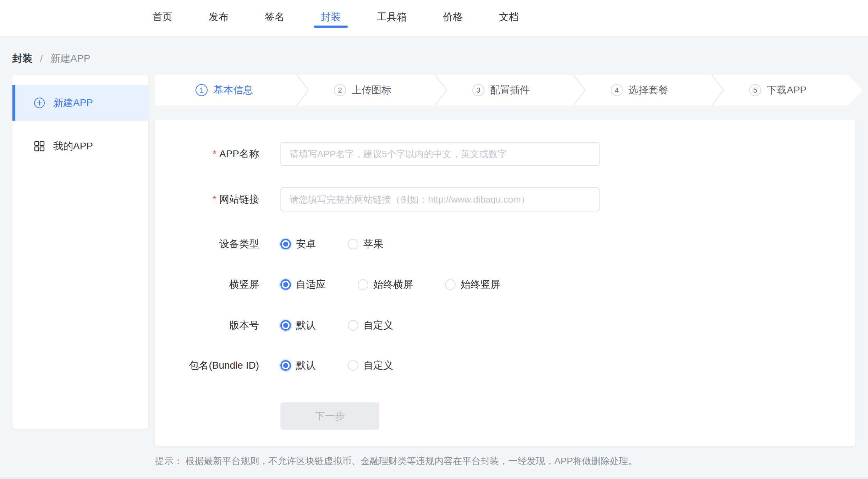 The height and width of the screenshot is (479, 868). Describe the element at coordinates (298, 244) in the screenshot. I see `radio-android: 安卓` at that location.